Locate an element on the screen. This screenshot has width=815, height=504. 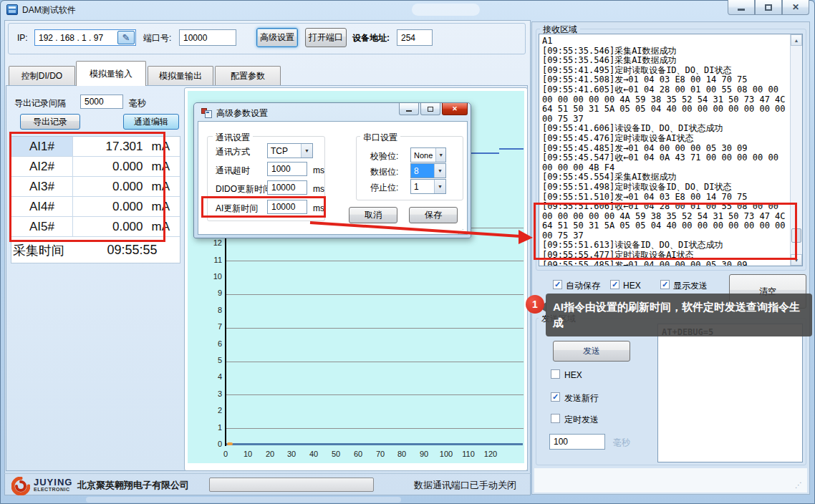
channel-edit-button: 通道编辑 is located at coordinates (151, 122).